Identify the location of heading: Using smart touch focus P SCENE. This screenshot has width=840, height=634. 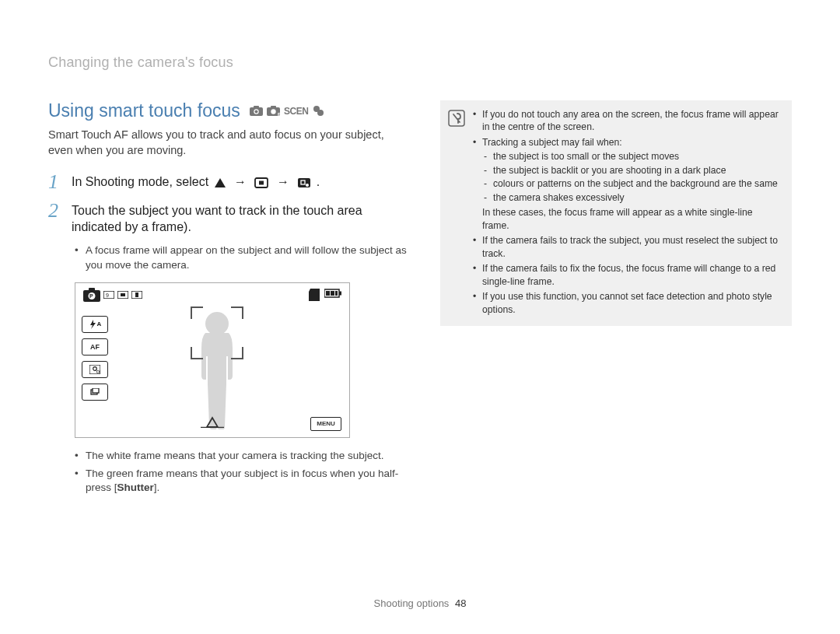
(228, 110).